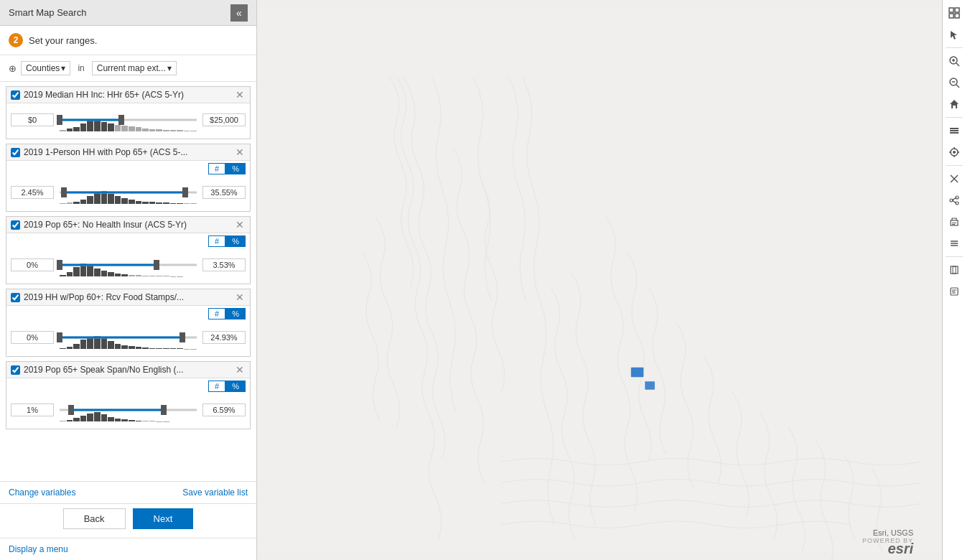  What do you see at coordinates (128, 113) in the screenshot?
I see `variable-card-1: 2019 Median HH Inc: HHr 65+ (ACS 5-Yr) ✕` at bounding box center [128, 113].